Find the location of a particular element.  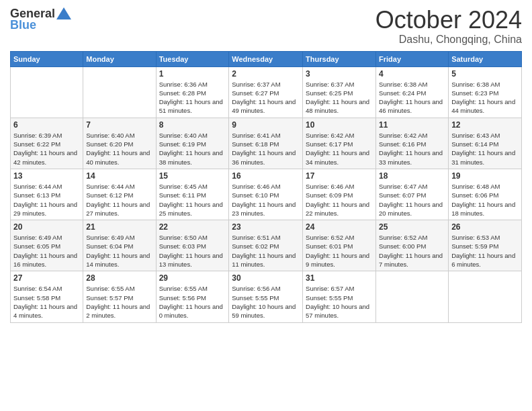

month-title: October 2024 is located at coordinates (449, 20).